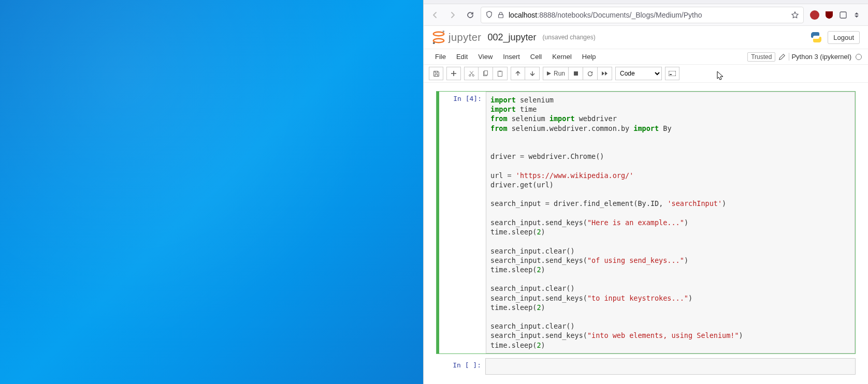  What do you see at coordinates (761, 57) in the screenshot?
I see `trusted-indicator: Trusted` at bounding box center [761, 57].